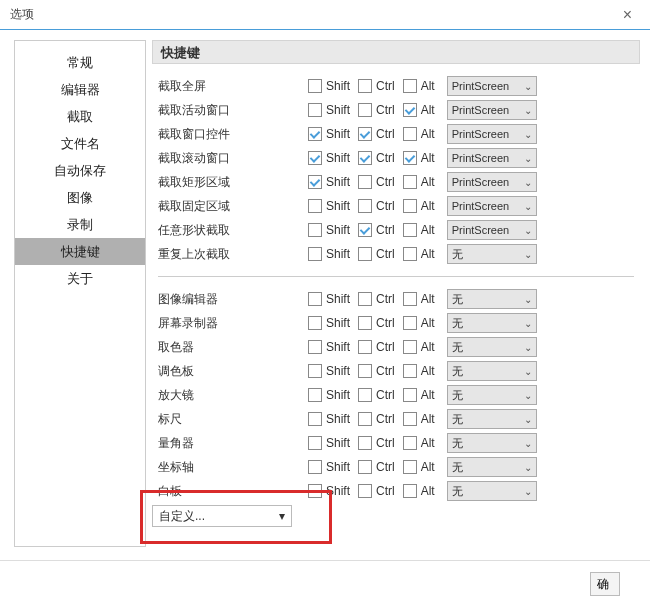 Image resolution: width=650 pixels, height=606 pixels. I want to click on sidebar-item-8: 关于, so click(80, 278).